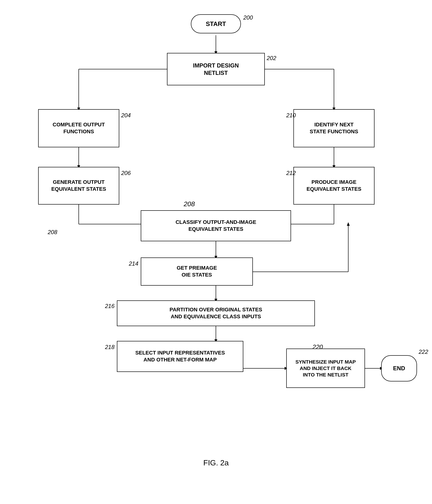  Describe the element at coordinates (334, 128) in the screenshot. I see `identify-next-state-functions-node: IDENTIFY NEXTSTATE FUNCTIONS` at that location.